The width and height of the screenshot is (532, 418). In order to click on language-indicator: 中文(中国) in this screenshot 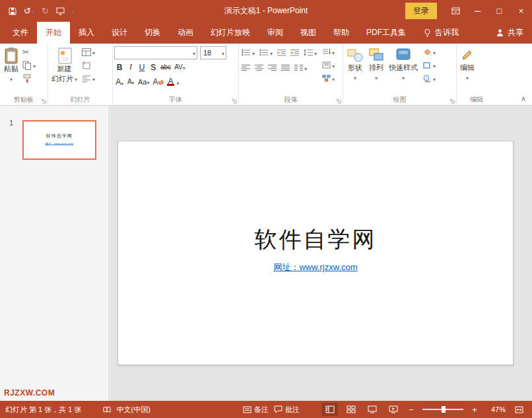, I will do `click(133, 409)`.